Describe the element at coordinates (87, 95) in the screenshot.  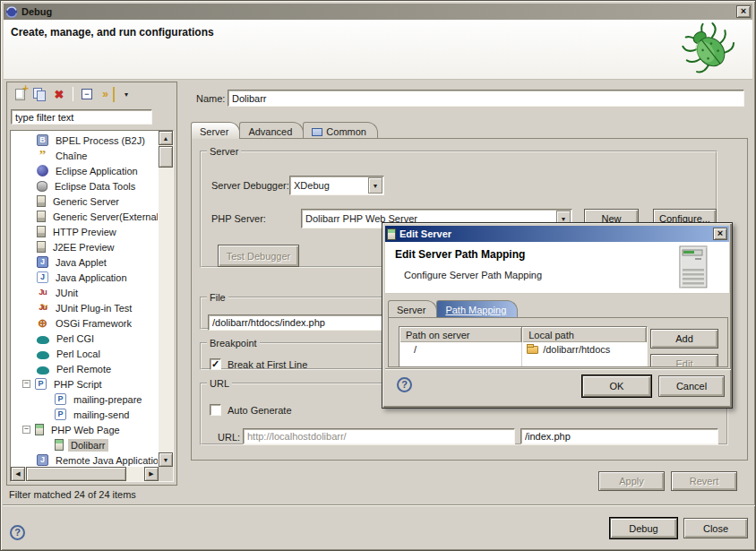
I see `collapse-all-icon: −` at that location.